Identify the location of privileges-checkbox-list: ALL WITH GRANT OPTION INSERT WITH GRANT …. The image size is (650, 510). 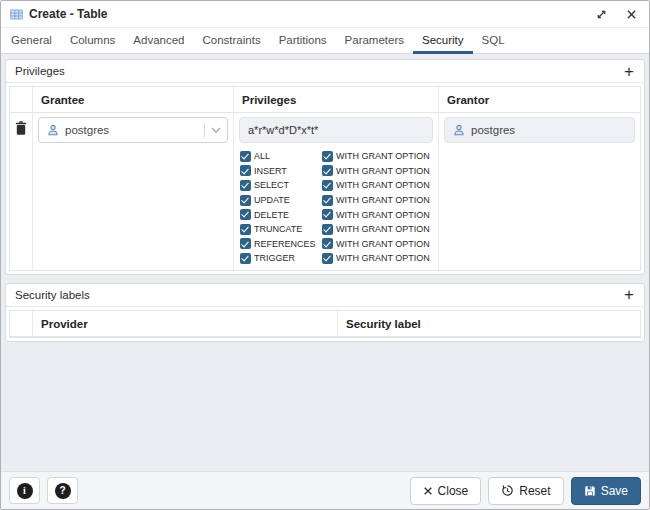
(336, 208).